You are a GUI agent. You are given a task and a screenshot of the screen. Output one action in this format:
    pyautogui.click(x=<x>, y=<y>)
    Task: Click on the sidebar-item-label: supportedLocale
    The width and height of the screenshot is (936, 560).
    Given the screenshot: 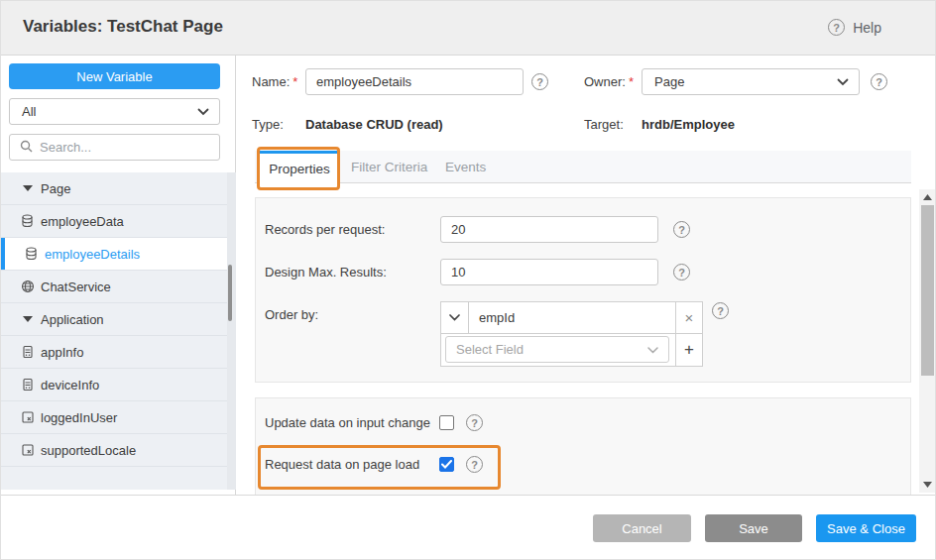 What is the action you would take?
    pyautogui.click(x=88, y=450)
    